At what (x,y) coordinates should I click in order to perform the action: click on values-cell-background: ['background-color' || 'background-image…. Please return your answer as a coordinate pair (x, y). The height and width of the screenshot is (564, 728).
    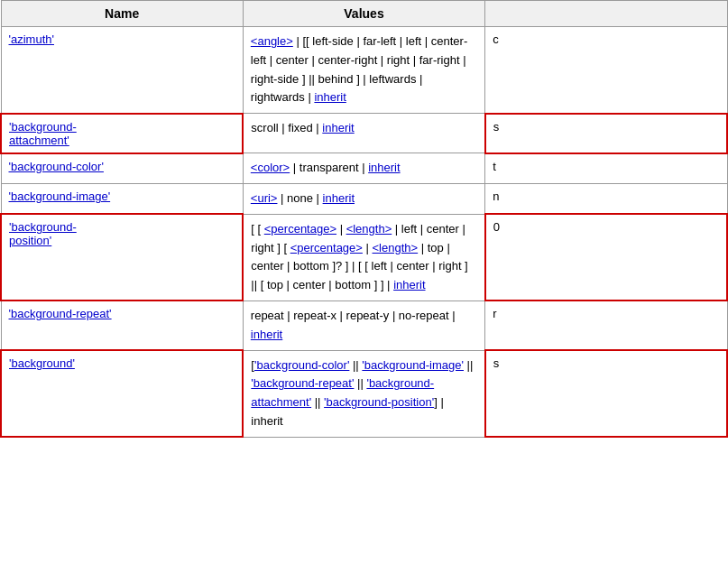
    Looking at the image, I should click on (364, 393).